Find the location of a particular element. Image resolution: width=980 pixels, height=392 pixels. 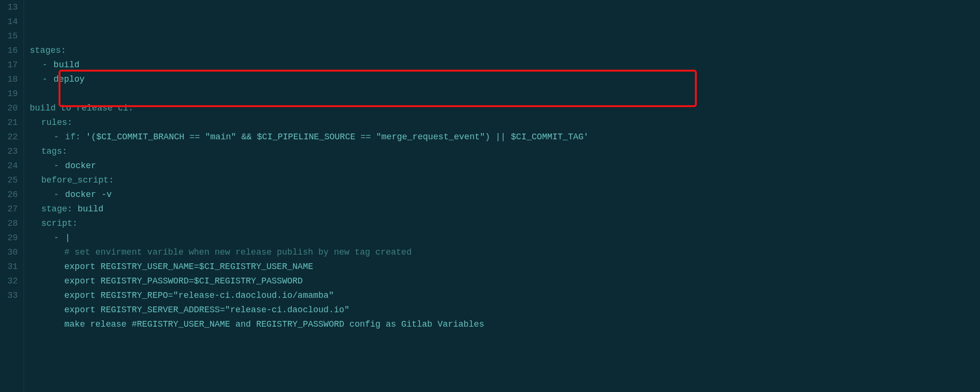

code-line: stages: is located at coordinates (505, 50).